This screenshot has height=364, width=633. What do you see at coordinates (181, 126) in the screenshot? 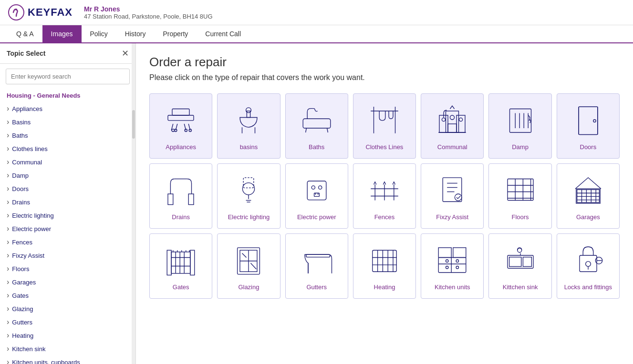
I see `repair-card-appliances: Appliances` at bounding box center [181, 126].